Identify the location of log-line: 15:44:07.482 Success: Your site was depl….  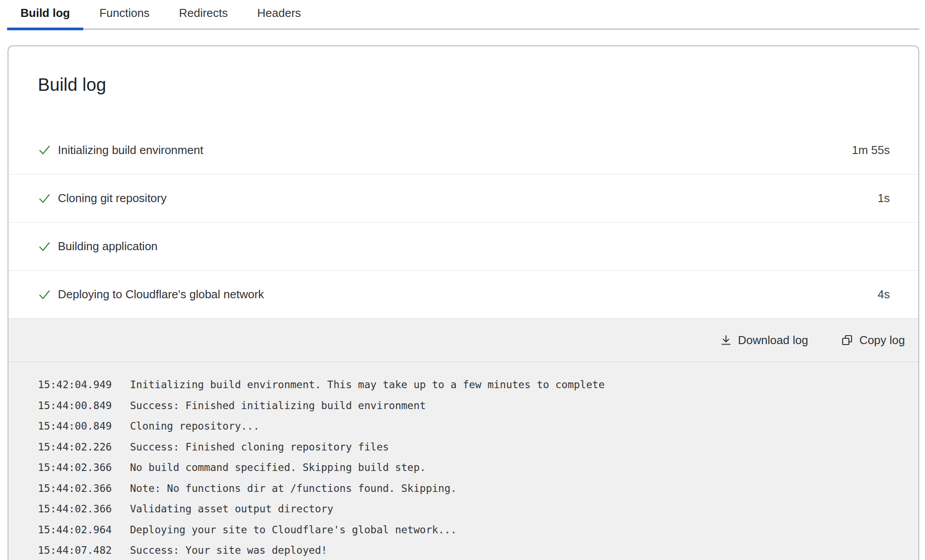
(474, 550).